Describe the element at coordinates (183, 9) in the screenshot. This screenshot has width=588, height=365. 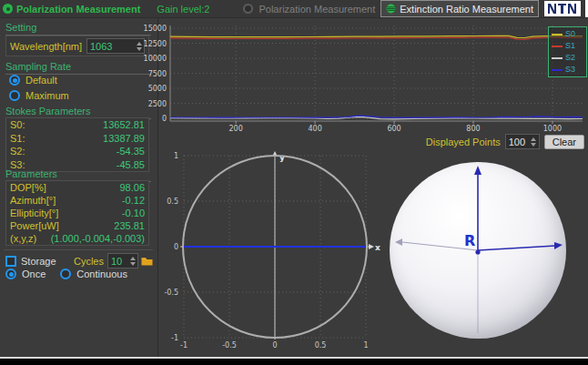
I see `gain-level-label: Gain level:2` at that location.